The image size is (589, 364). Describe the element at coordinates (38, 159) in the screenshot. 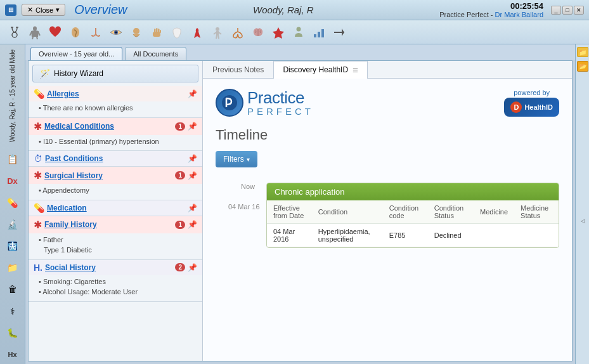

I see `past-icon: ⏱` at that location.